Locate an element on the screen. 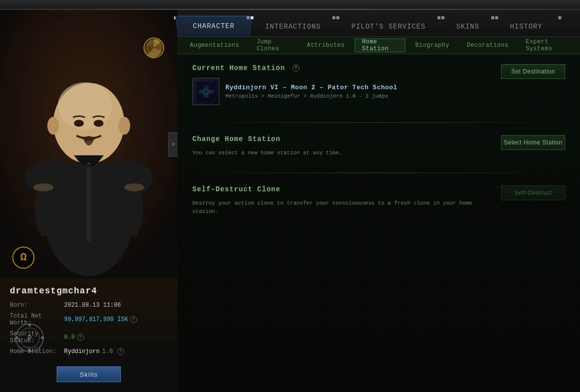 This screenshot has width=580, height=392. pator-logo-area: P PATOR TECH SCHOOL is located at coordinates (30, 339).